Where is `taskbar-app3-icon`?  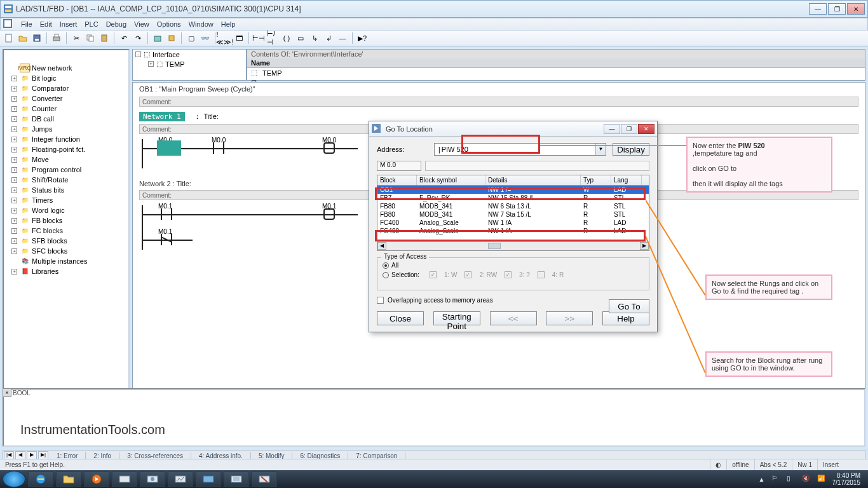 taskbar-app3-icon is located at coordinates (180, 479).